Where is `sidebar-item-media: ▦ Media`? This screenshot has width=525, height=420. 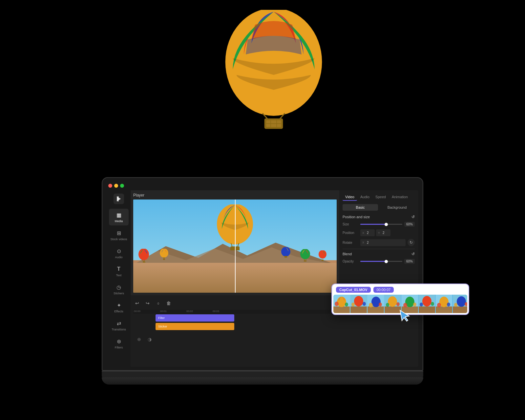
sidebar-item-media: ▦ Media is located at coordinates (119, 217).